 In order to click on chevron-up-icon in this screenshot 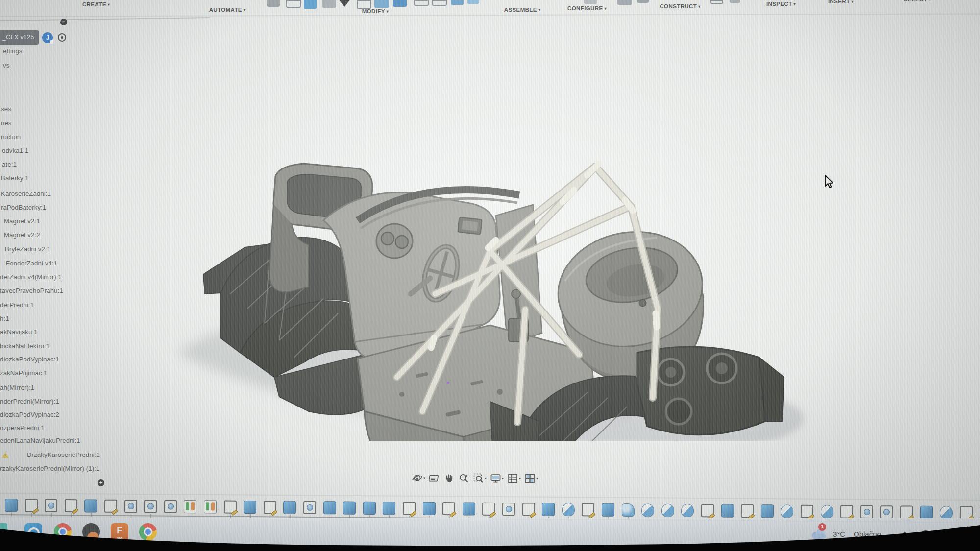, I will do `click(905, 534)`.